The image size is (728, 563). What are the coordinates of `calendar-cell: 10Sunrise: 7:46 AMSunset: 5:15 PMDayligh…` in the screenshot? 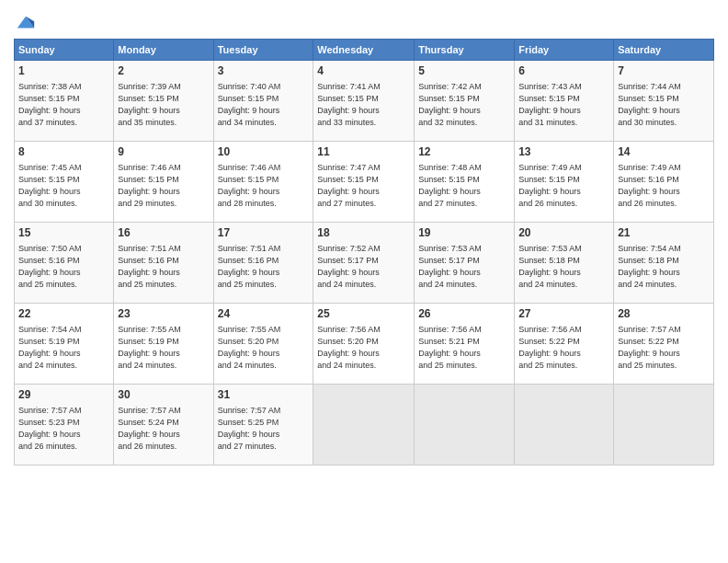 It's located at (263, 182).